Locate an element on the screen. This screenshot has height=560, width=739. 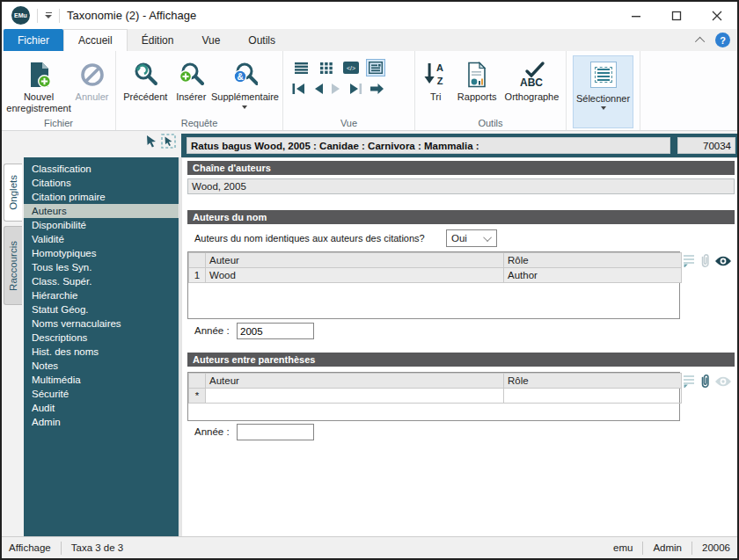
help-button: ? is located at coordinates (723, 40).